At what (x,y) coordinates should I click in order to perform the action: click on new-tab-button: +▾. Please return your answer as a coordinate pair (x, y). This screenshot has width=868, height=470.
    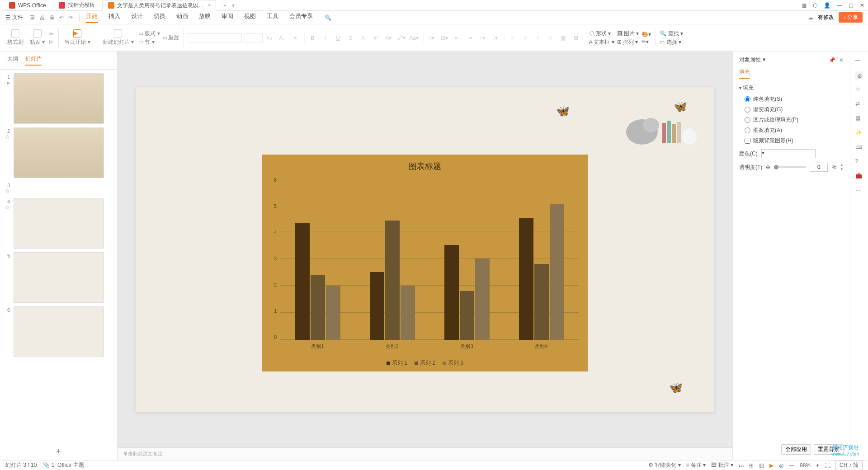
    Looking at the image, I should click on (229, 5).